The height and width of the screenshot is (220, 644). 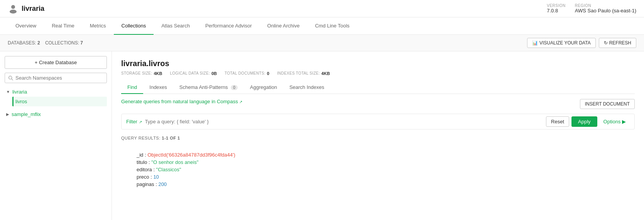 I want to click on tab-atlas-search: Atlas Search, so click(x=176, y=26).